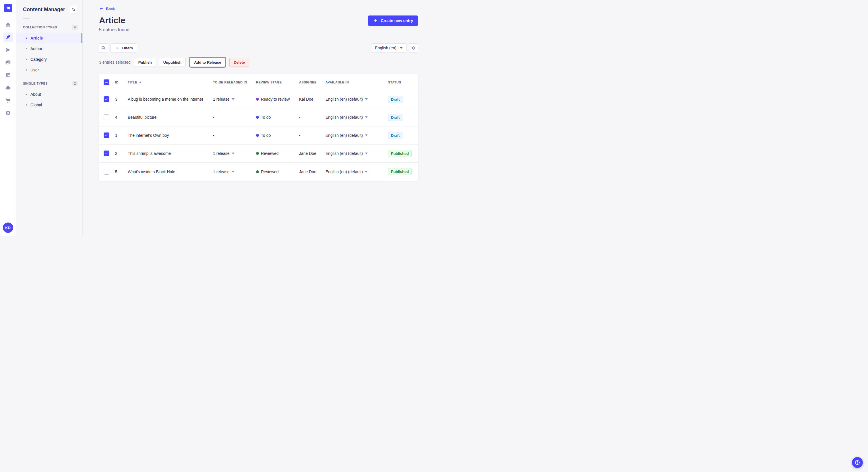 The width and height of the screenshot is (868, 472). I want to click on locale-select: English (en), so click(389, 48).